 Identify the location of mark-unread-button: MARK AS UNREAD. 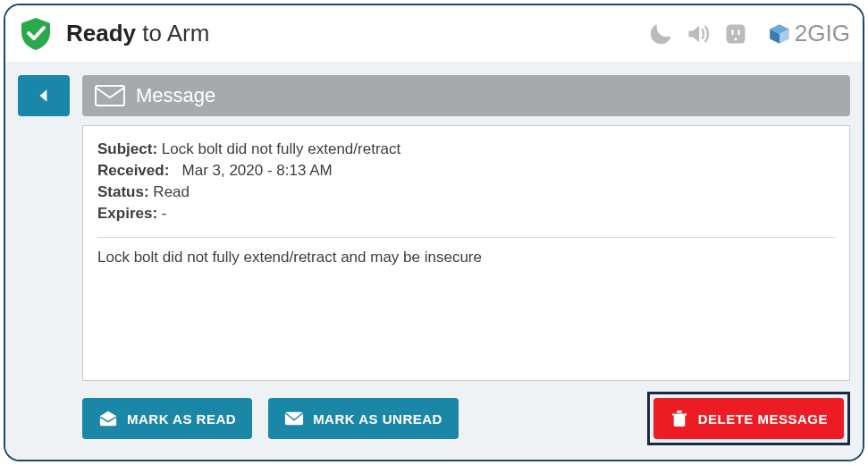
(363, 418).